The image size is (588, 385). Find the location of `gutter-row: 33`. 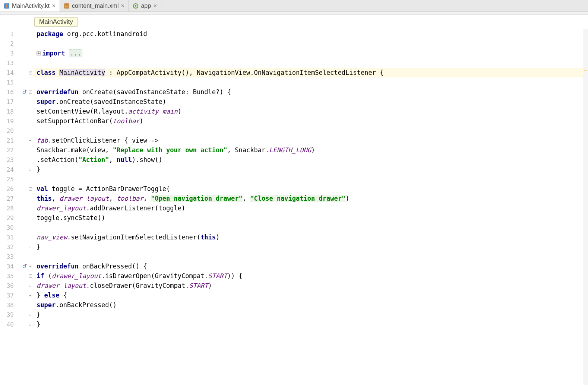

gutter-row: 33 is located at coordinates (17, 257).